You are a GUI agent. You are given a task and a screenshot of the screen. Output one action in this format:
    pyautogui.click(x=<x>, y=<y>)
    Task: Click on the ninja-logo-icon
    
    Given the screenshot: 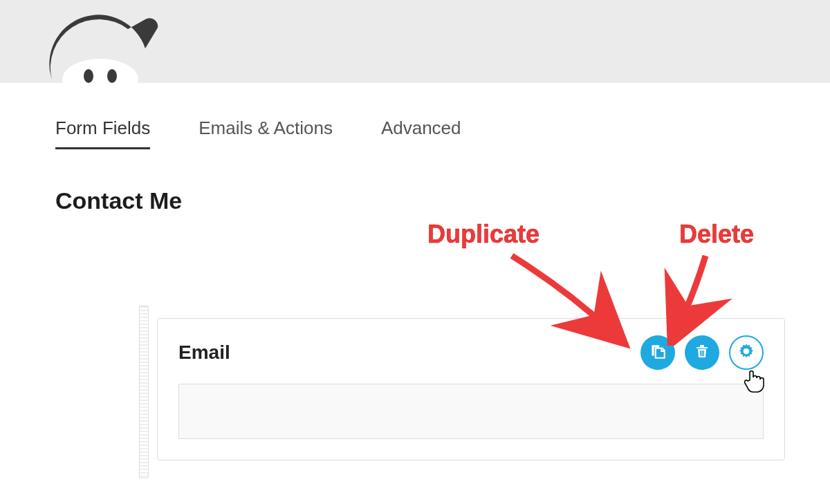 What is the action you would take?
    pyautogui.click(x=100, y=46)
    